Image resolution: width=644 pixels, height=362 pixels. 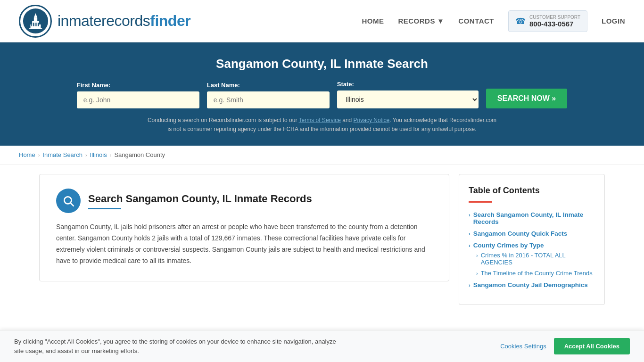 What do you see at coordinates (320, 120) in the screenshot?
I see `terms-link: Terms of Service` at bounding box center [320, 120].